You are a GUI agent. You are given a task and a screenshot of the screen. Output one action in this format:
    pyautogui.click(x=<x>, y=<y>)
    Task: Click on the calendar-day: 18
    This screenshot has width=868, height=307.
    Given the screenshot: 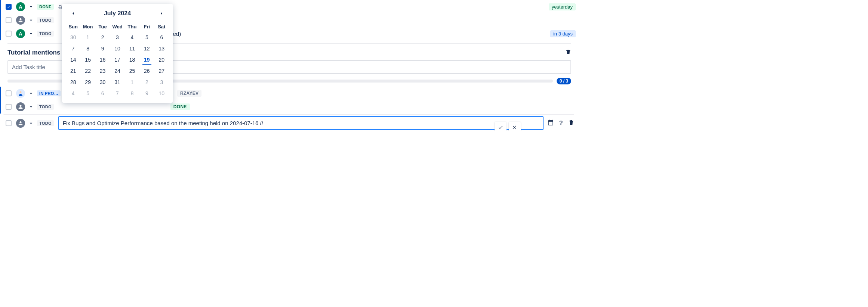 What is the action you would take?
    pyautogui.click(x=132, y=60)
    